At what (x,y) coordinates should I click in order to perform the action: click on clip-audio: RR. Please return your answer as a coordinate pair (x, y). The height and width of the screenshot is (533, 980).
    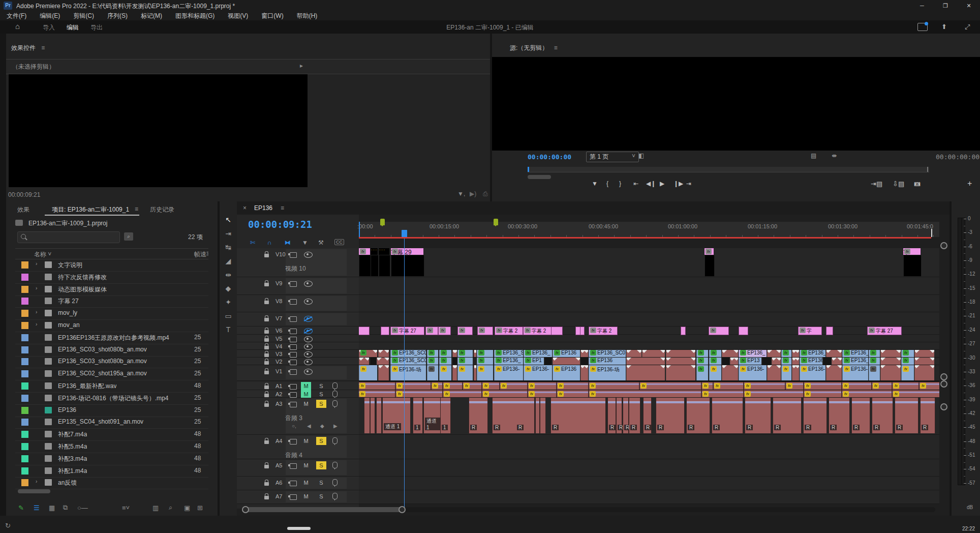
    Looking at the image, I should click on (513, 416).